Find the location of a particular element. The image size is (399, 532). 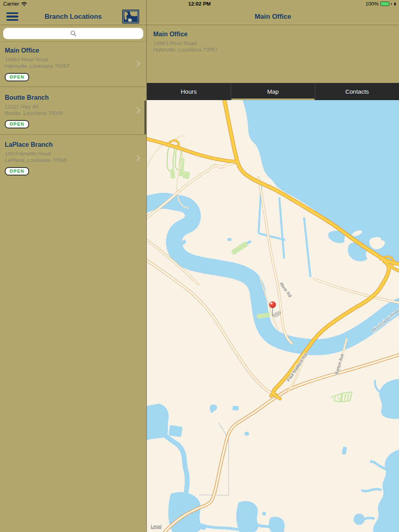

legal-link: Legal is located at coordinates (156, 526).